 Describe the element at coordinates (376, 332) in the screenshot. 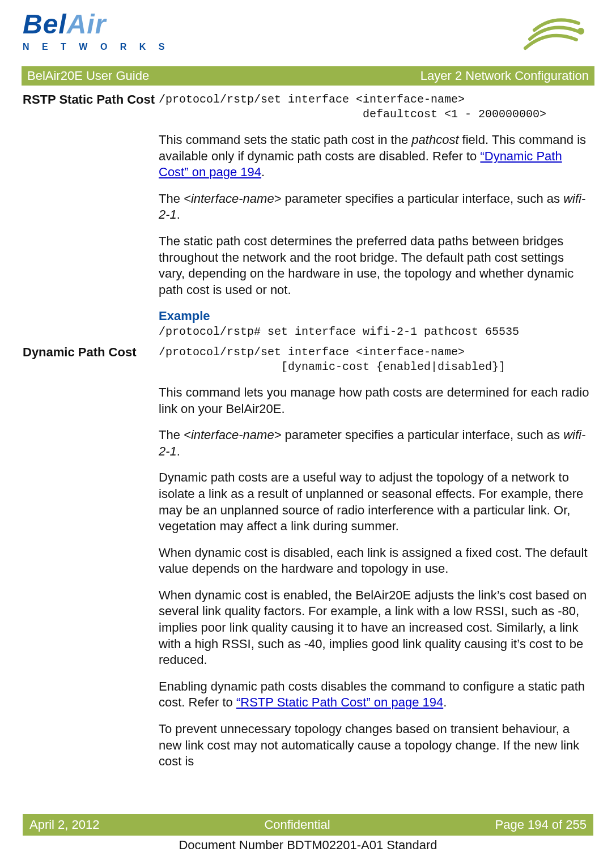

I see `example-command: /protocol/rstp# set interface wifi-2-1 p…` at that location.